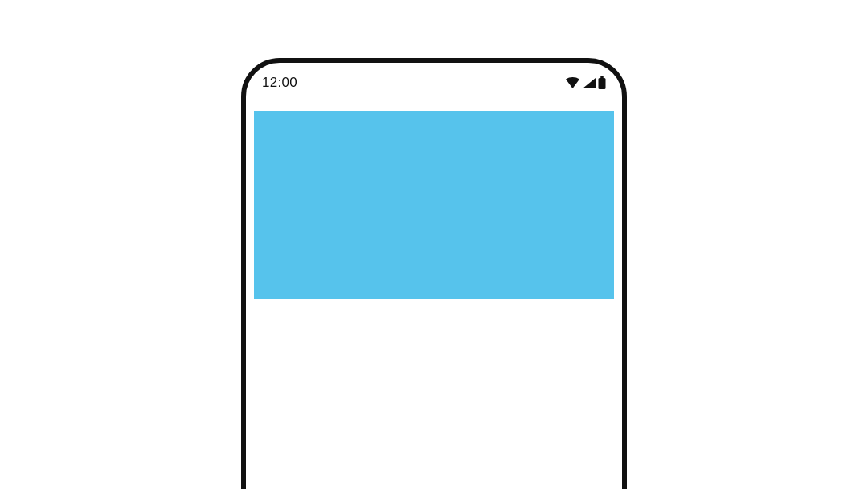 Image resolution: width=868 pixels, height=489 pixels. I want to click on status-bar: 12:00, so click(434, 83).